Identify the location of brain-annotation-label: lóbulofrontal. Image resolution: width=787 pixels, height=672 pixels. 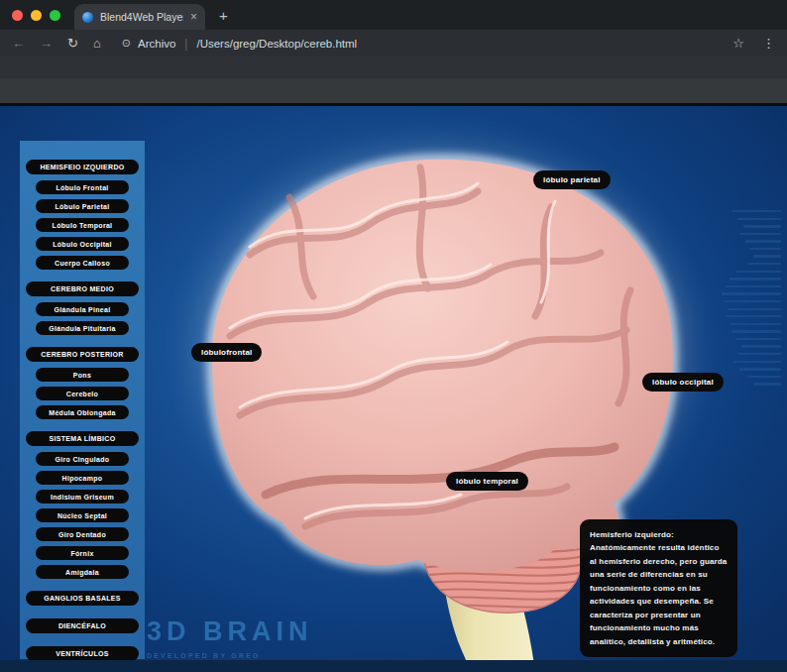
(226, 353).